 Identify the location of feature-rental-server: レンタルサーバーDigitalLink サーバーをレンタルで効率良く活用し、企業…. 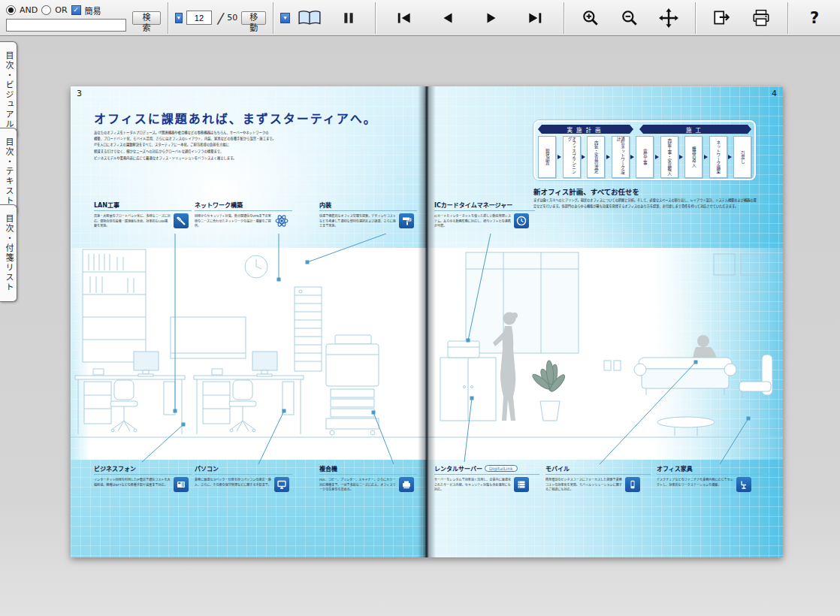
(487, 484).